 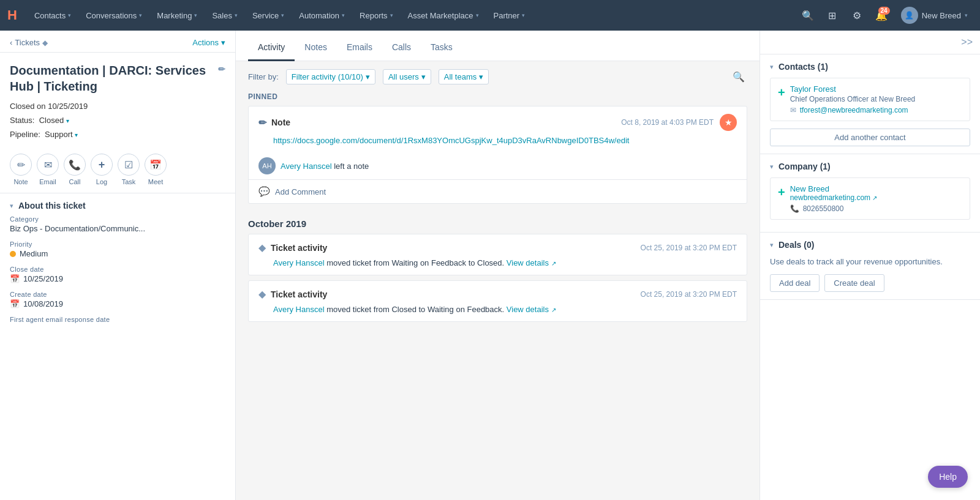 I want to click on filter-bar: Filter by: Filter activity (10/10) ▾ All…, so click(x=497, y=77).